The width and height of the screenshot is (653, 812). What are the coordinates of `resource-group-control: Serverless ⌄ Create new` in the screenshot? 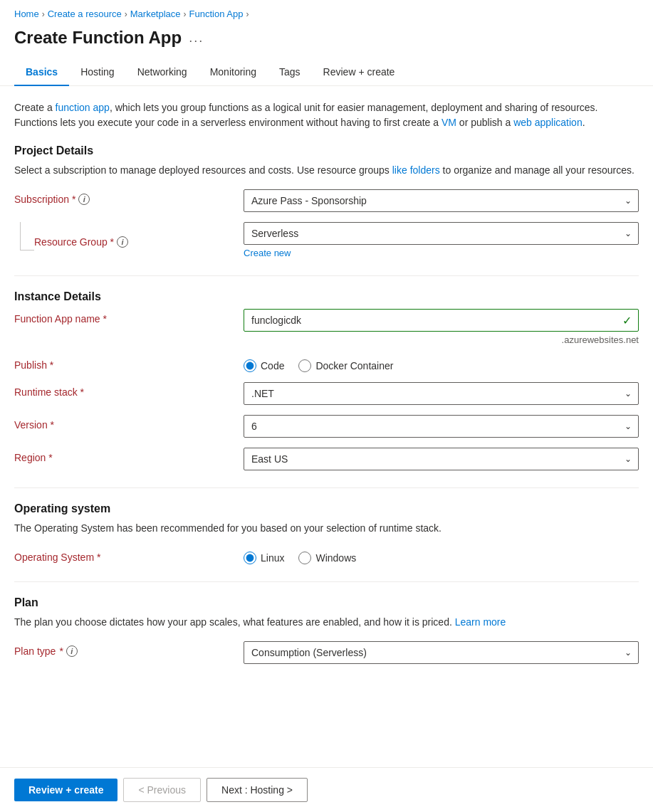 It's located at (442, 241).